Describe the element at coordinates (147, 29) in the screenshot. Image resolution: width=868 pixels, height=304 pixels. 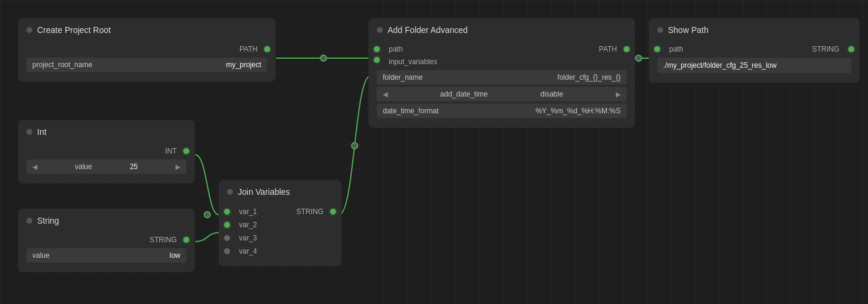
I see `node-header-create-project-root: Create Project Root` at that location.